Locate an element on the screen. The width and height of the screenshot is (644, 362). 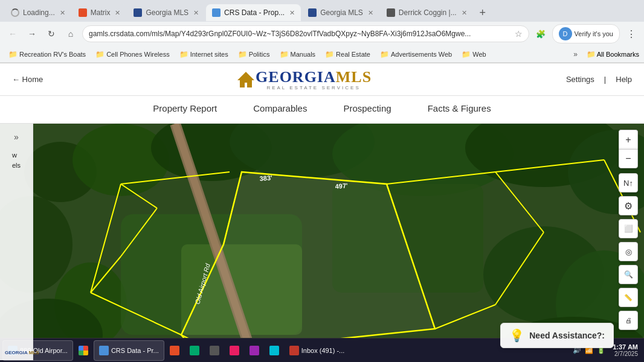
assistance-button: 💡 Need Assistance?: is located at coordinates (557, 335).